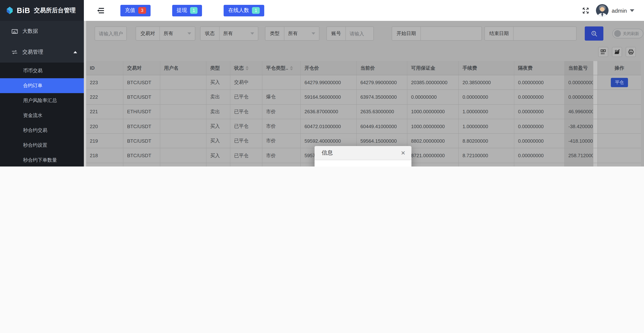  I want to click on start-date-label: 开始日期, so click(406, 33).